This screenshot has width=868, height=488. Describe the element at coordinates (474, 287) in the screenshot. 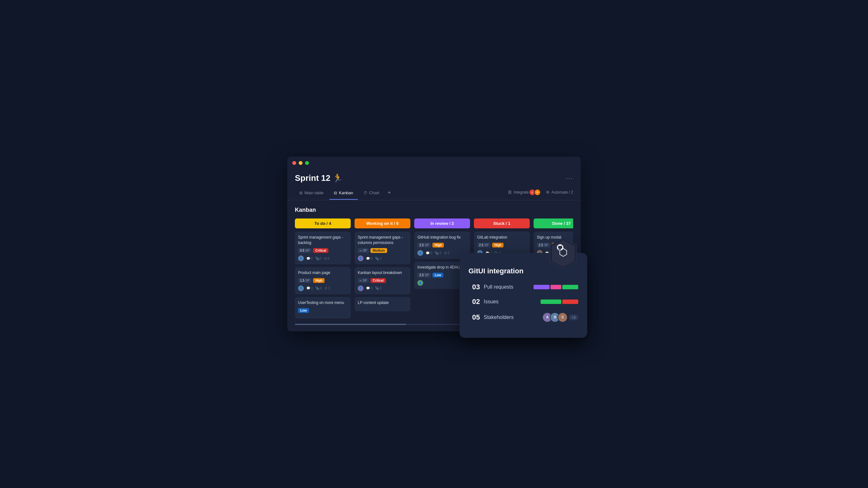

I see `gitui-num: 03` at that location.